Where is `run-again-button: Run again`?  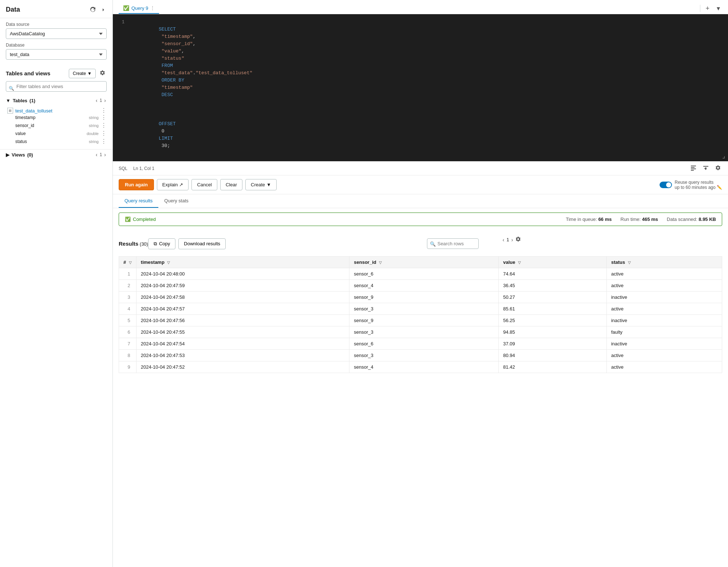 run-again-button: Run again is located at coordinates (136, 185).